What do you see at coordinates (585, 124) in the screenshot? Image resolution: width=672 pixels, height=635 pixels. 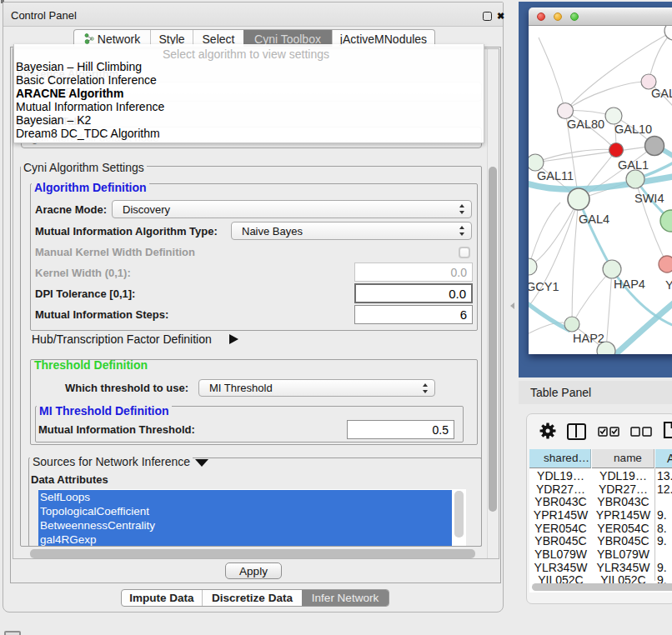 I see `svg-text: GAL80` at bounding box center [585, 124].